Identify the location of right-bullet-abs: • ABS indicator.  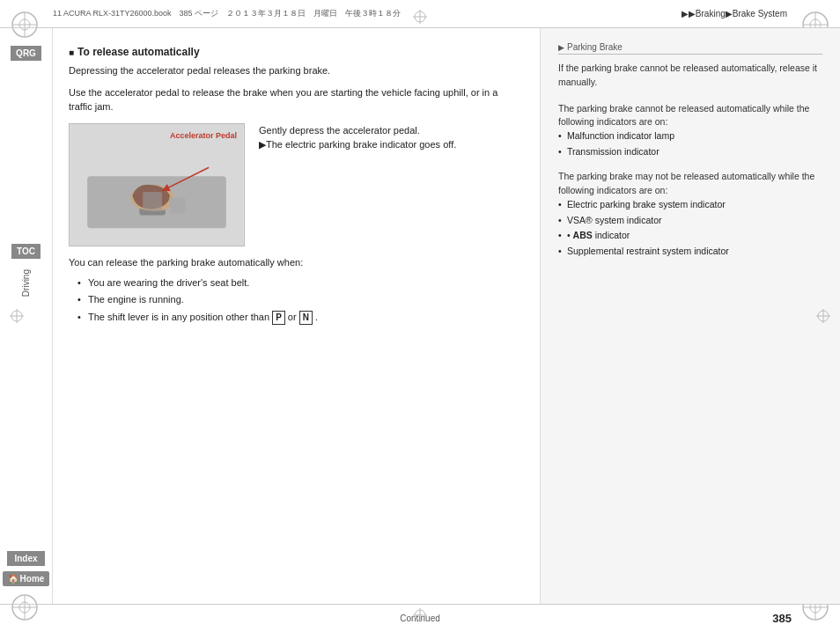
(690, 236).